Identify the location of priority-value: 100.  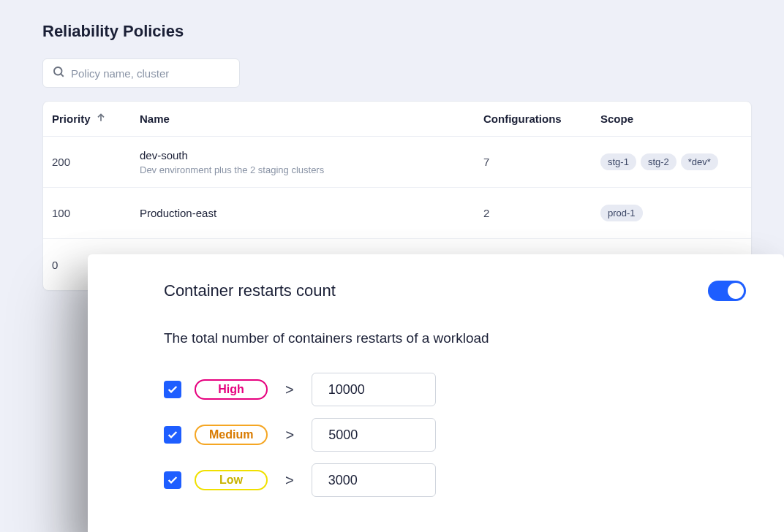
(96, 213).